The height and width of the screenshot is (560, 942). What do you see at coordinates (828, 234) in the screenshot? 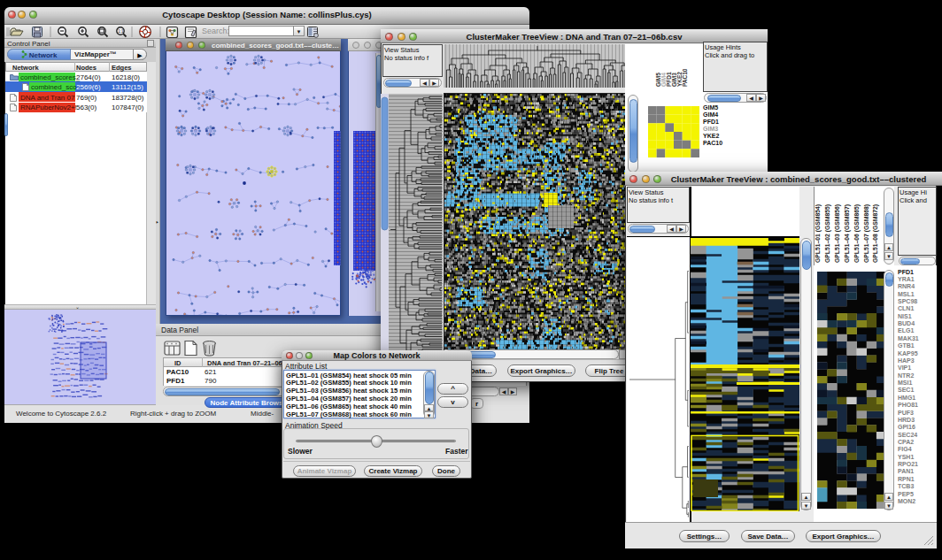
I see `svg-text: GPL51–02 (GSM855)` at bounding box center [828, 234].